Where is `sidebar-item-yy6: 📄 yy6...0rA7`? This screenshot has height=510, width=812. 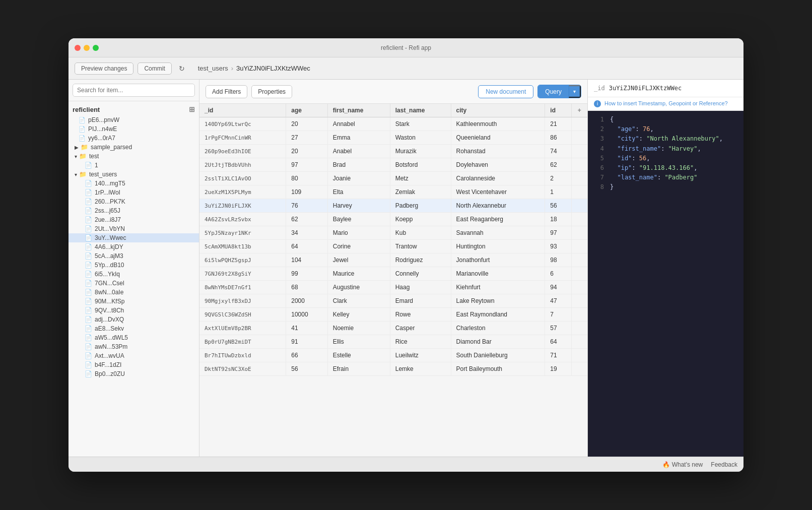
sidebar-item-yy6: 📄 yy6...0rA7 is located at coordinates (134, 138).